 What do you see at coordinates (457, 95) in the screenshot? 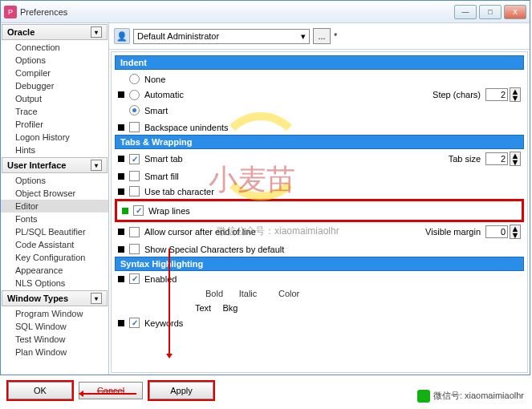
I see `step-label: Step (chars)` at bounding box center [457, 95].